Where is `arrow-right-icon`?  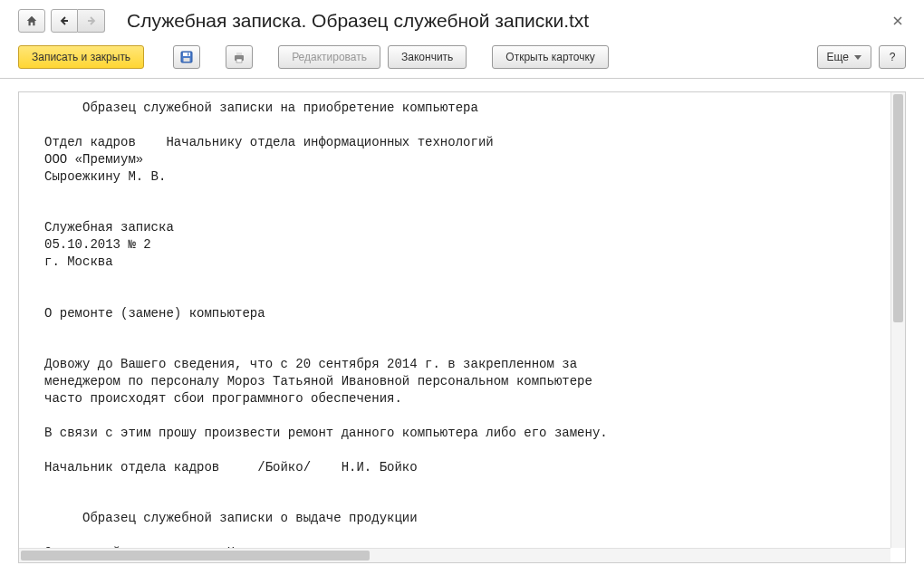
arrow-right-icon is located at coordinates (91, 21).